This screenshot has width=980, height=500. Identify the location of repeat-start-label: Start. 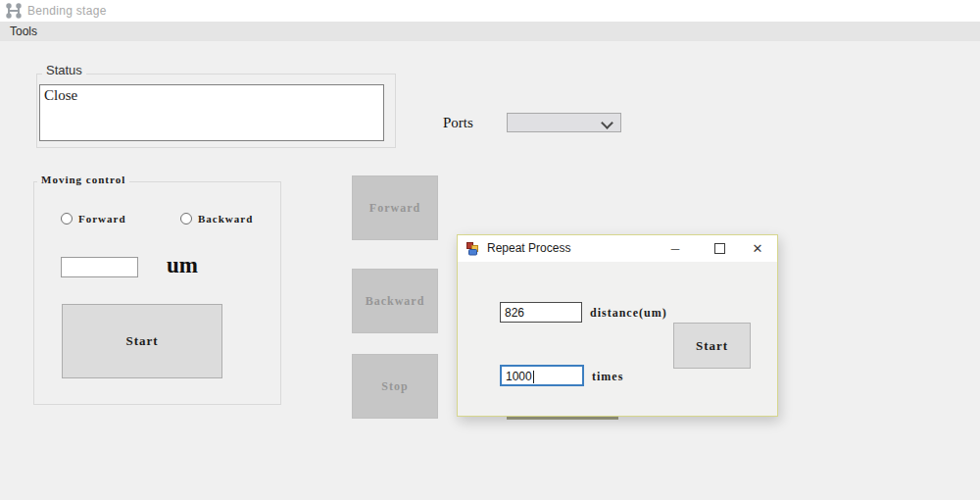
(711, 346).